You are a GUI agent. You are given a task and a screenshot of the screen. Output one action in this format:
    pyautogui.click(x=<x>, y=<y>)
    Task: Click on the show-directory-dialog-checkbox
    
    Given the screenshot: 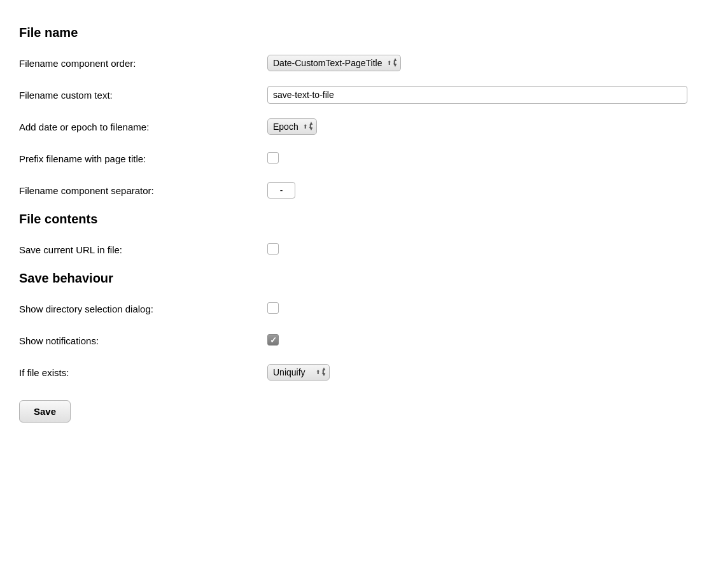 What is the action you would take?
    pyautogui.click(x=273, y=308)
    